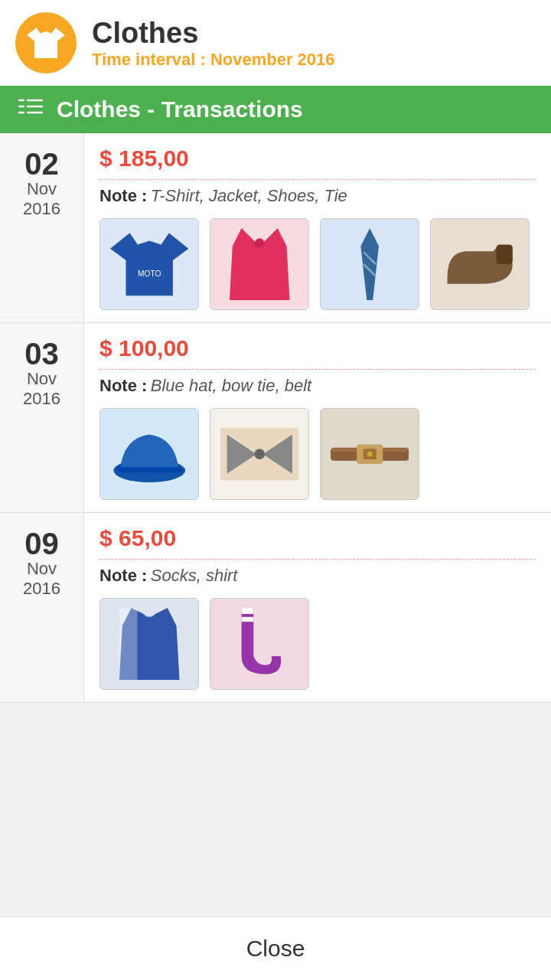 This screenshot has height=980, width=551. What do you see at coordinates (42, 228) in the screenshot?
I see `date-column: 02 Nov 2016` at bounding box center [42, 228].